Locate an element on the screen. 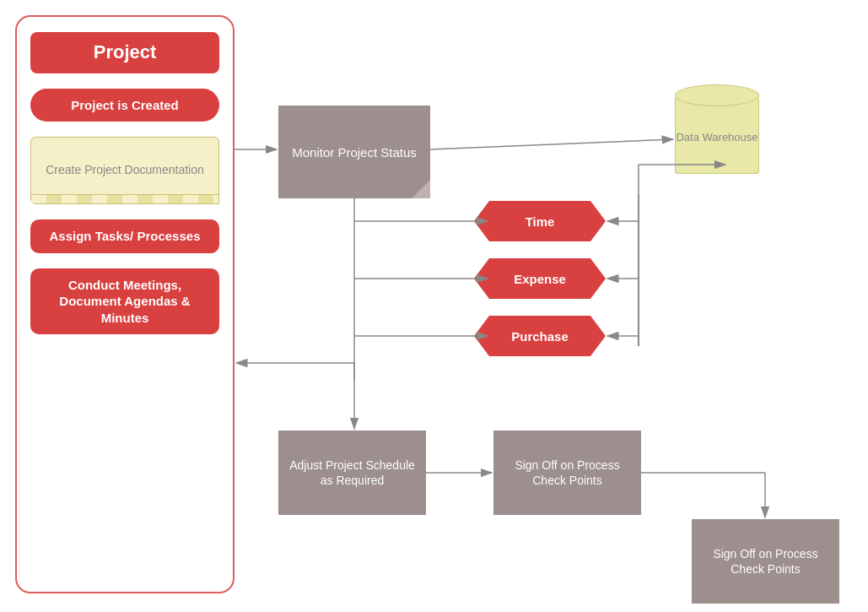 This screenshot has height=612, width=868. create-documentation-item: Create Project Documentation is located at coordinates (125, 171).